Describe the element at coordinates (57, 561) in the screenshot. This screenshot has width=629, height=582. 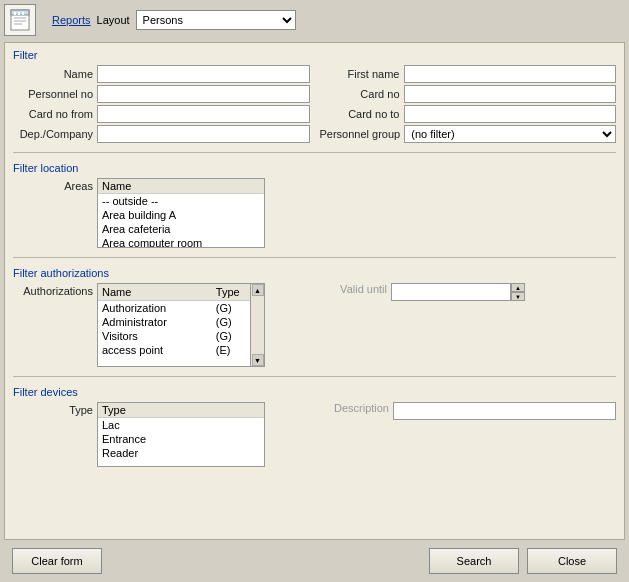
I see `clear-form-button: Clear form` at that location.